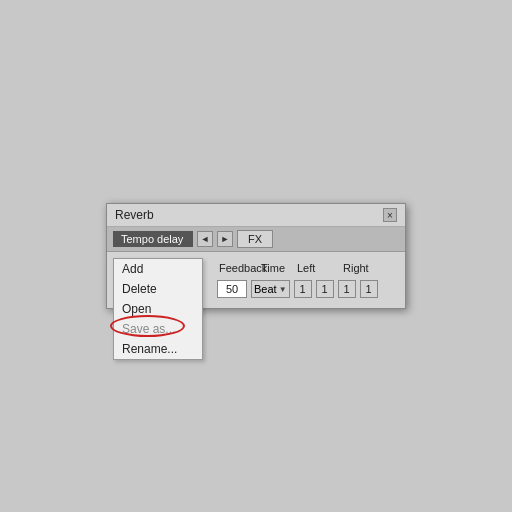 The image size is (512, 512). Describe the element at coordinates (303, 289) in the screenshot. I see `left-val1: 1` at that location.